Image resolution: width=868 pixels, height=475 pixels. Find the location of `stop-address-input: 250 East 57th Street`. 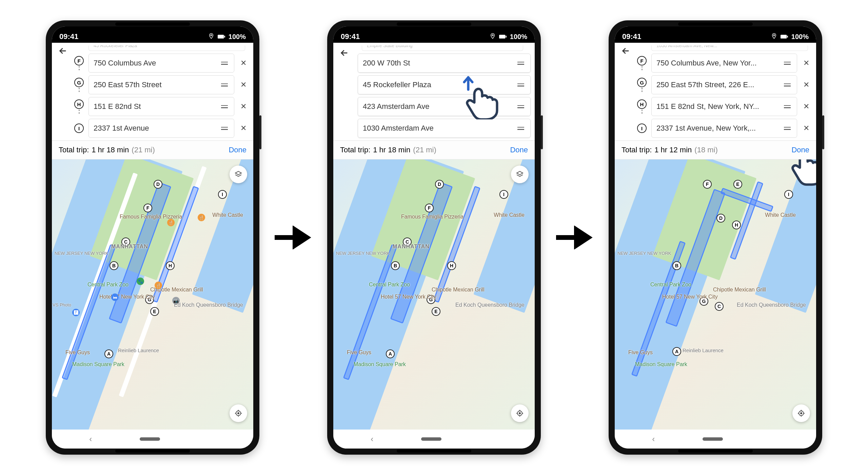

stop-address-input: 250 East 57th Street is located at coordinates (161, 85).